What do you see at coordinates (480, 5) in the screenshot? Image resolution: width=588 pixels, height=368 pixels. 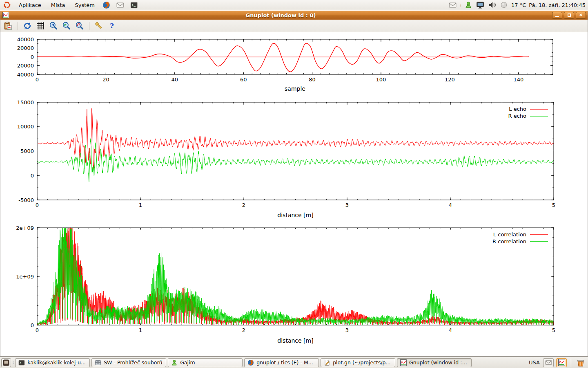 I see `remote-desktop-icon` at bounding box center [480, 5].